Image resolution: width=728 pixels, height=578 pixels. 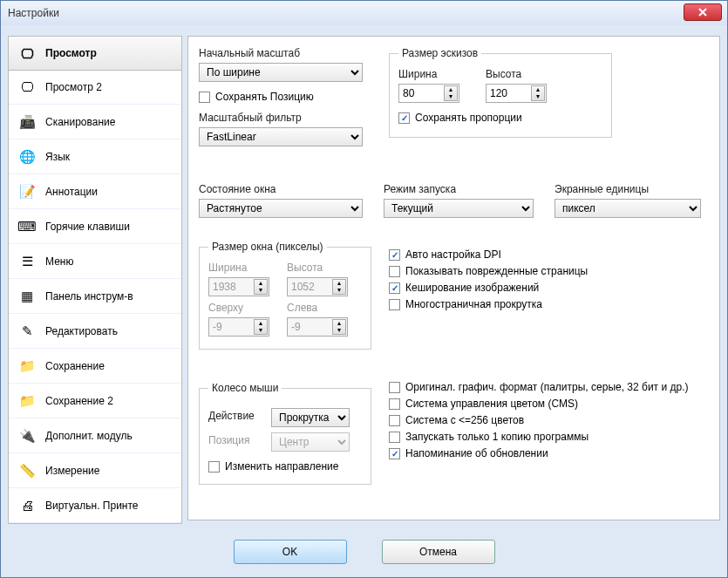 What do you see at coordinates (488, 288) in the screenshot?
I see `cache-checkbox: ✓Кеширование изображений` at bounding box center [488, 288].